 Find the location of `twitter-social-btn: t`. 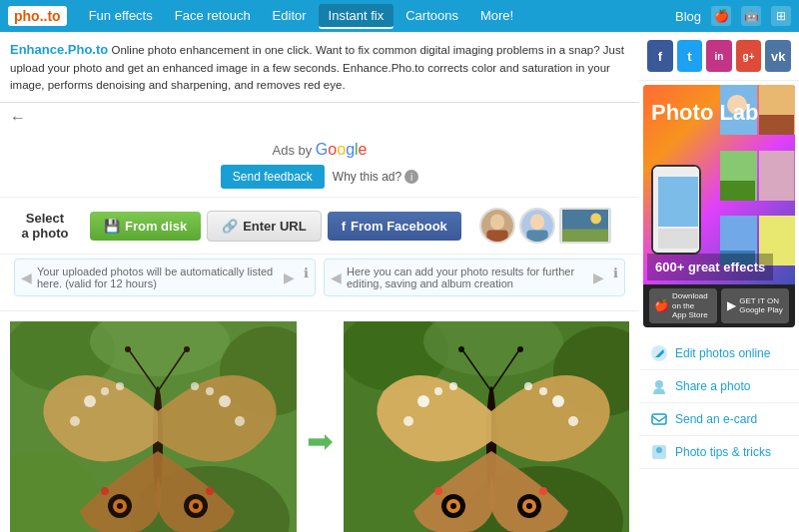

twitter-social-btn: t is located at coordinates (690, 56).